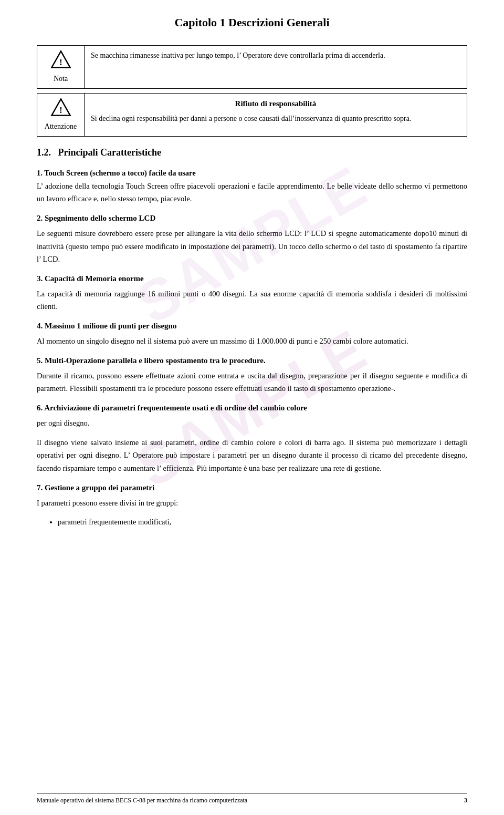 This screenshot has height=815, width=504. Describe the element at coordinates (61, 59) in the screenshot. I see `warning-triangle-icon: !` at that location.